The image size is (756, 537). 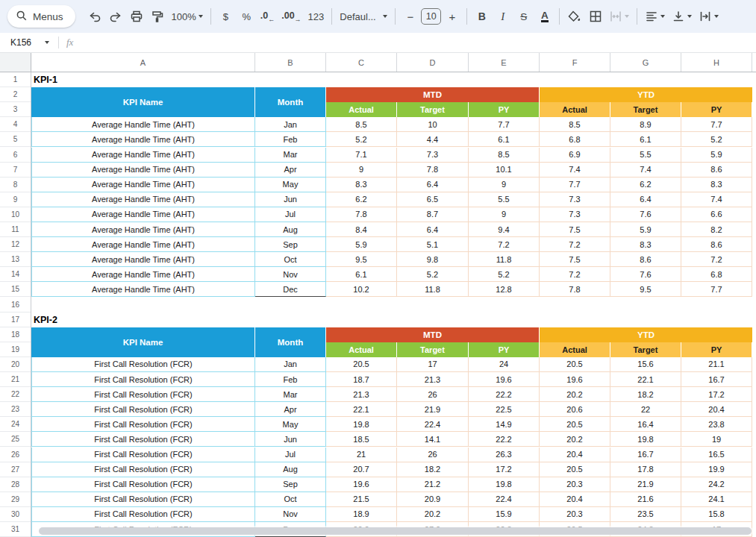 What do you see at coordinates (452, 16) in the screenshot?
I see `increase-font-button: +` at bounding box center [452, 16].